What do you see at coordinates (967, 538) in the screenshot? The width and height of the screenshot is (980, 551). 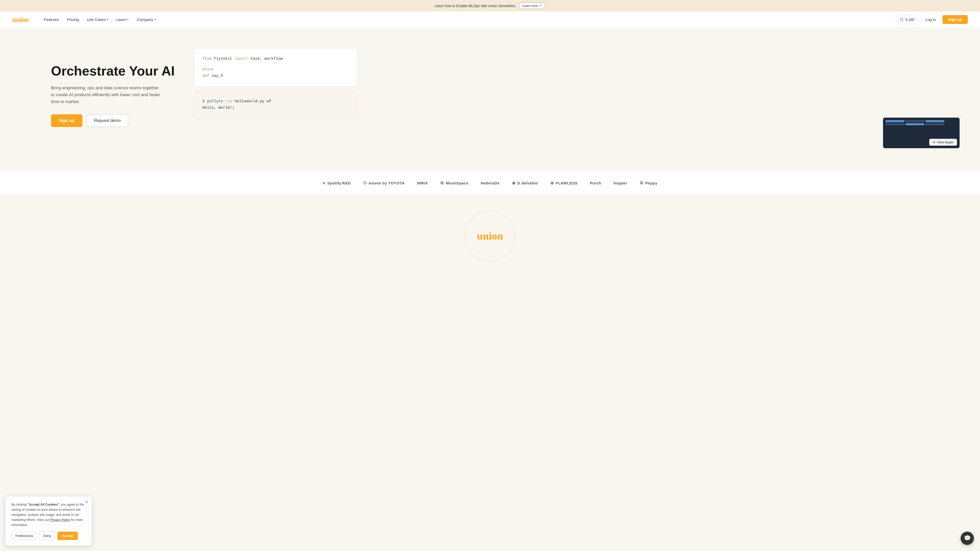 I see `chat-icon: 💬` at bounding box center [967, 538].